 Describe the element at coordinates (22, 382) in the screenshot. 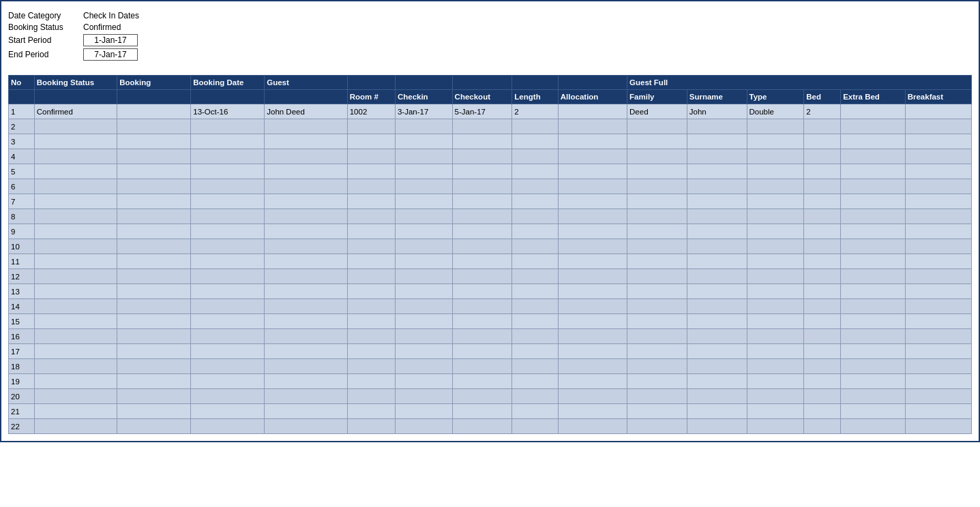

I see `cell-no: 19` at that location.